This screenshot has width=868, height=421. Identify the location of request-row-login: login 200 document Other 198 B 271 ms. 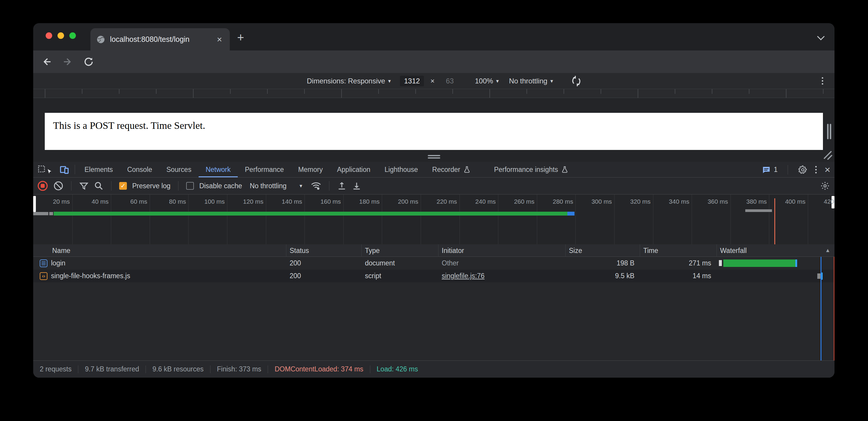
(434, 263).